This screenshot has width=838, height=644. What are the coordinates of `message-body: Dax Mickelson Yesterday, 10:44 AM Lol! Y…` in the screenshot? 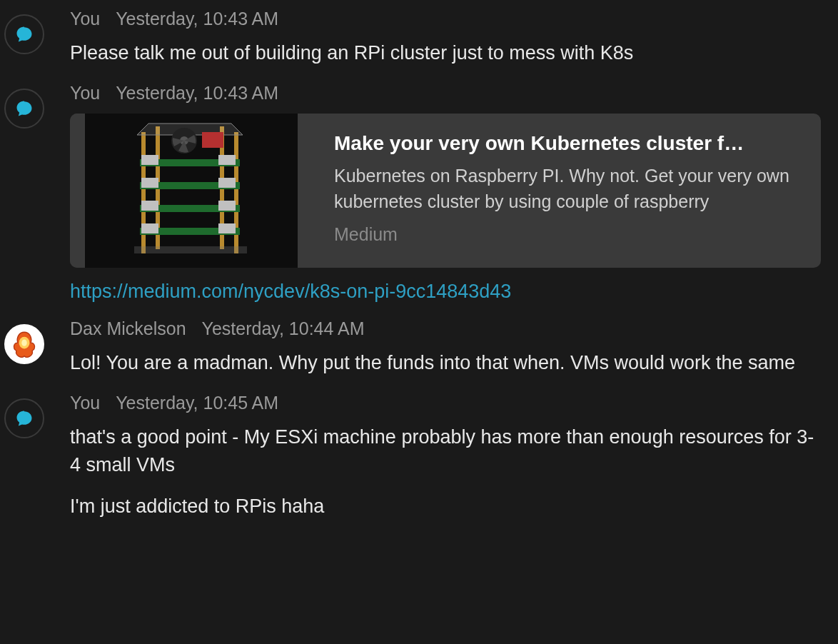 It's located at (445, 348).